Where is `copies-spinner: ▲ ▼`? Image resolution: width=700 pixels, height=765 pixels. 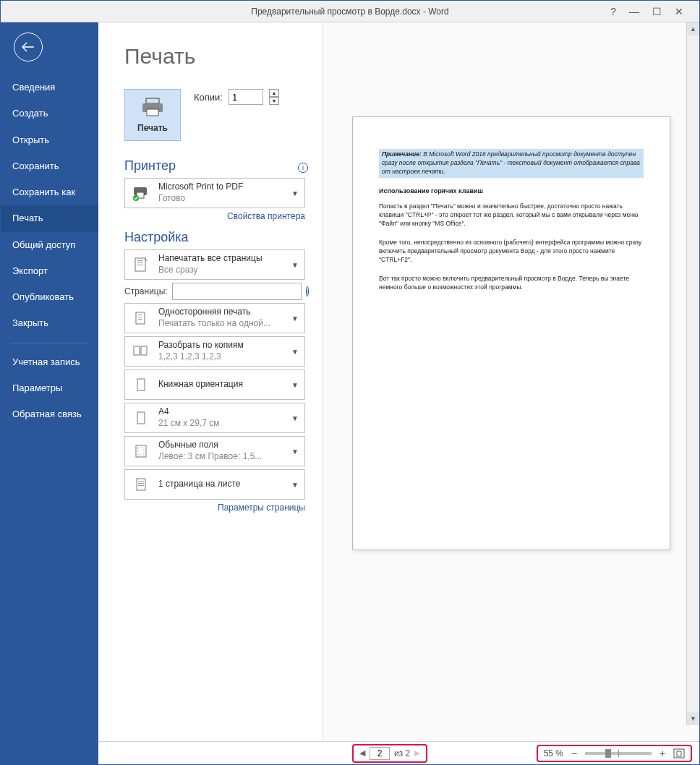
copies-spinner: ▲ ▼ is located at coordinates (274, 97).